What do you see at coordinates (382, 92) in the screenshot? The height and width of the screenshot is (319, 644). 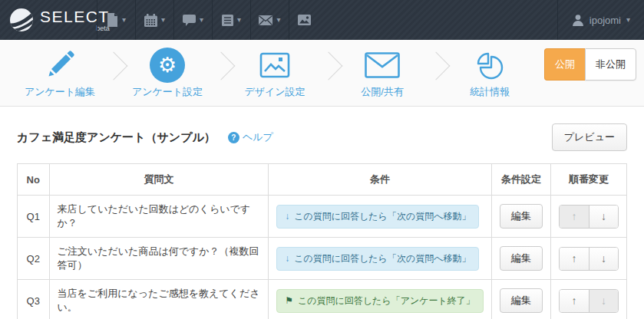 I see `step-label: 公開/共有` at bounding box center [382, 92].